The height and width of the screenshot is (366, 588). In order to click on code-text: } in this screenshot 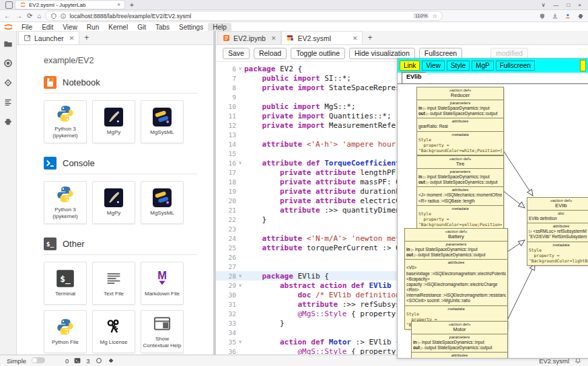, I will do `click(256, 219)`.